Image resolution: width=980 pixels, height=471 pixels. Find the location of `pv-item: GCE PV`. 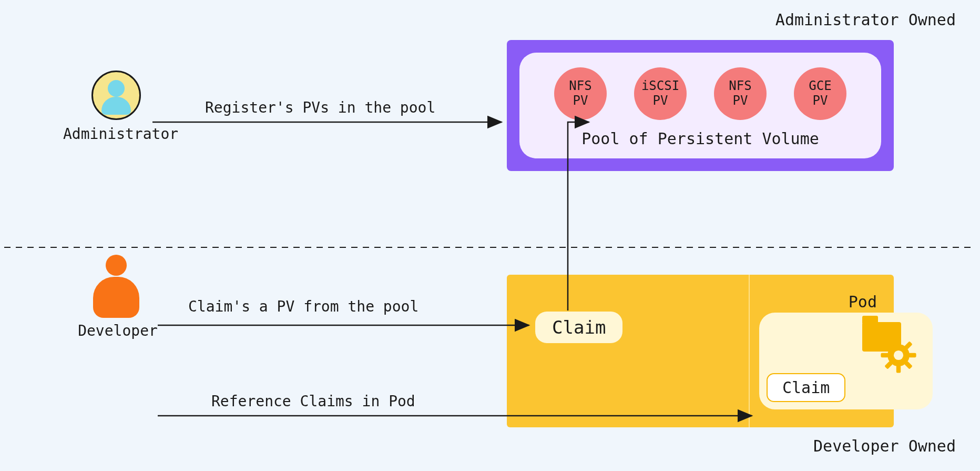

pv-item: GCE PV is located at coordinates (820, 94).